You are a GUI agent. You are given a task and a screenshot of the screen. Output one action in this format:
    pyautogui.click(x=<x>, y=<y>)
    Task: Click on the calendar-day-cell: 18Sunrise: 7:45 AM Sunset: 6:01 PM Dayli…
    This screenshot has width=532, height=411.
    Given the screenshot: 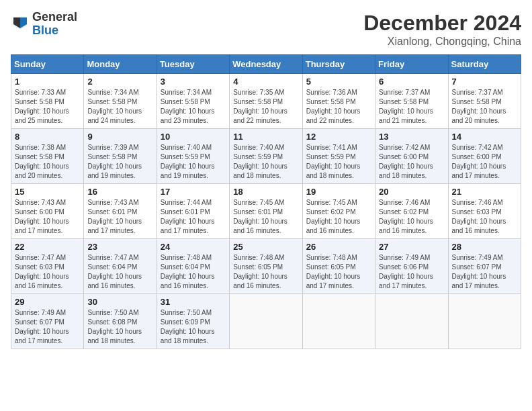 What is the action you would take?
    pyautogui.click(x=266, y=212)
    